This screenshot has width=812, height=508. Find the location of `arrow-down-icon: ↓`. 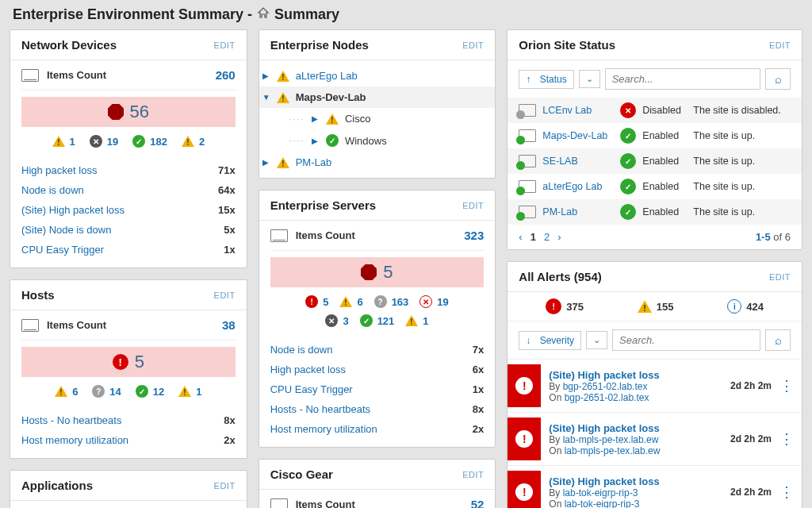

arrow-down-icon: ↓ is located at coordinates (528, 341).